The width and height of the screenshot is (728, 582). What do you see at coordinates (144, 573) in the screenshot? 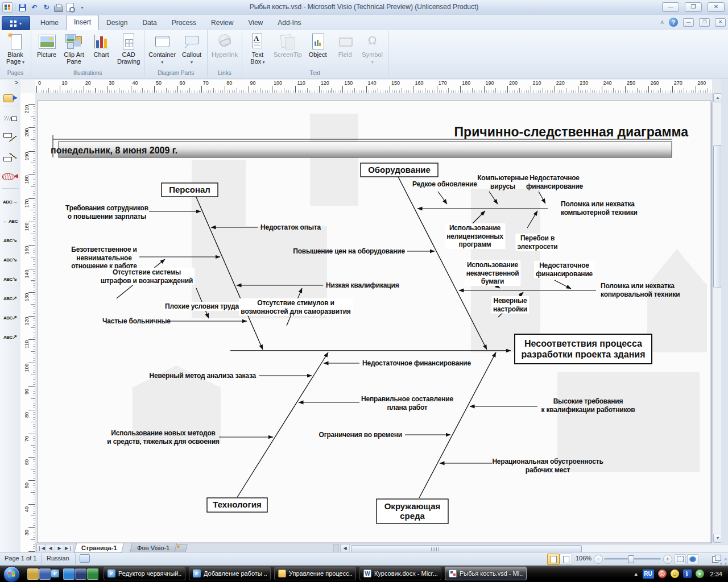
I see `taskbar-button-1: Редуктор червячный...` at bounding box center [144, 573].